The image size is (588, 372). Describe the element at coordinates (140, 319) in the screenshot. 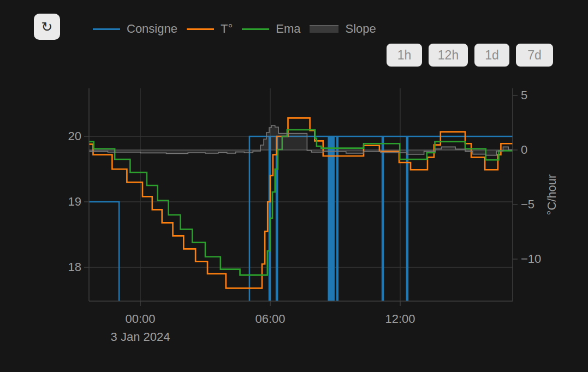

I see `x-axis-tick-label: 00:00` at that location.